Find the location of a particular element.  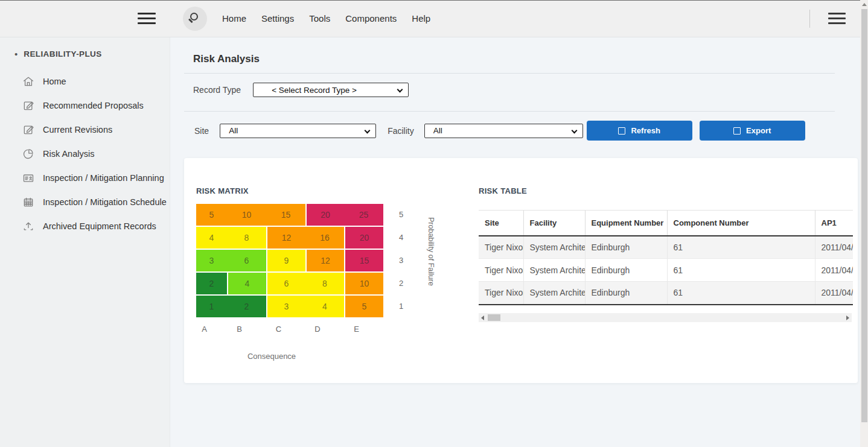

sidebar-item-label: Risk Analysis is located at coordinates (69, 154).